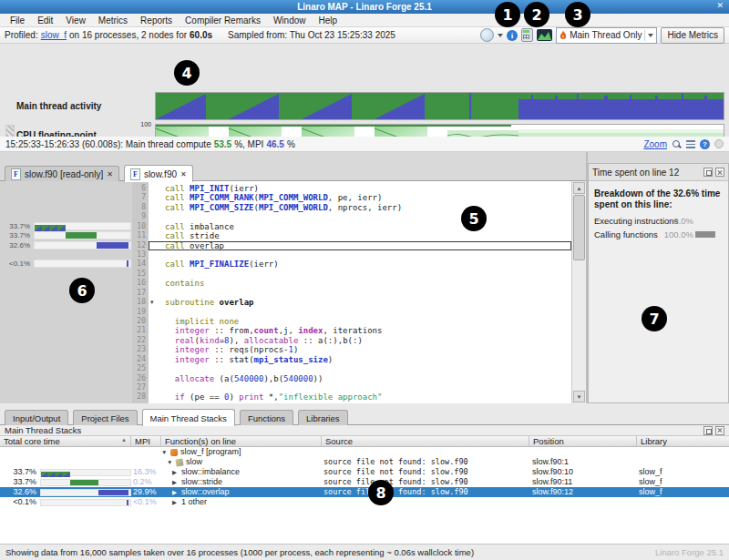 This screenshot has width=729, height=560. I want to click on code-line: if (pe == 0) print *,"inflexible approac…, so click(360, 397).